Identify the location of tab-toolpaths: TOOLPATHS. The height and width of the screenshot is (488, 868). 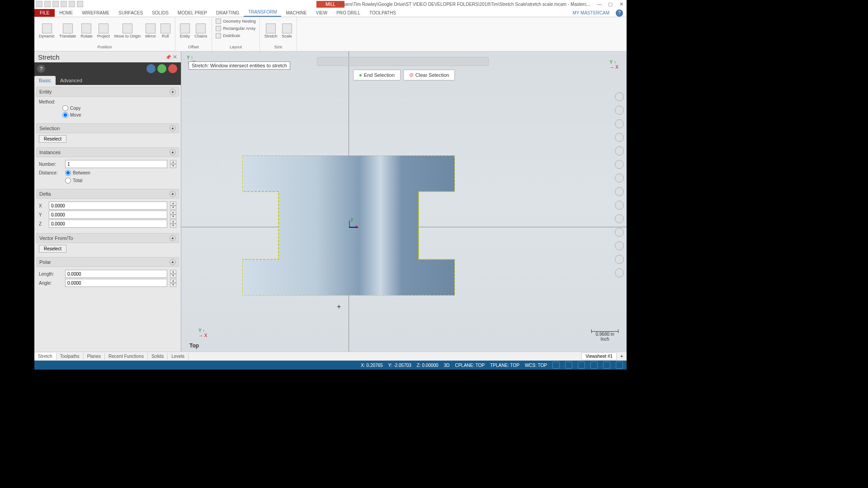
(382, 13).